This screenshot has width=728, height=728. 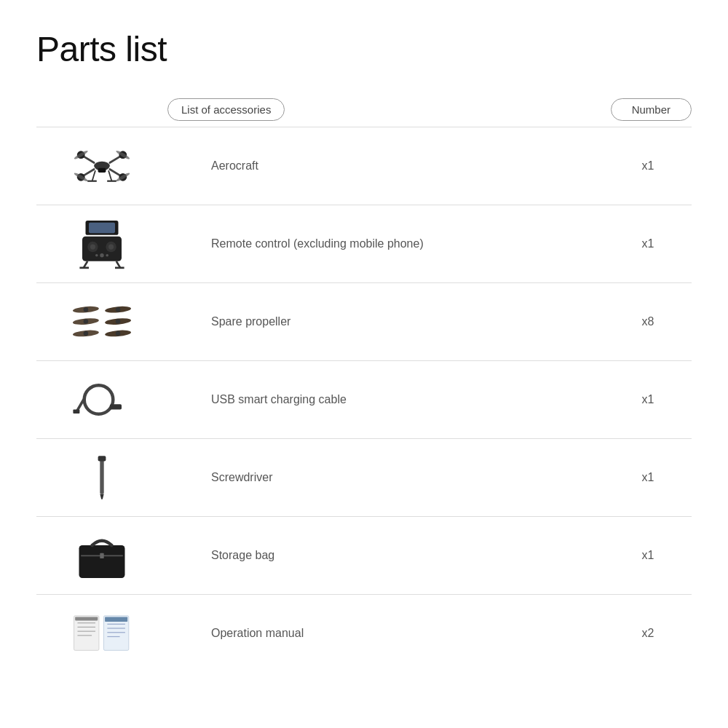 I want to click on item-name-aerocraft: Aerocraft, so click(x=386, y=166).